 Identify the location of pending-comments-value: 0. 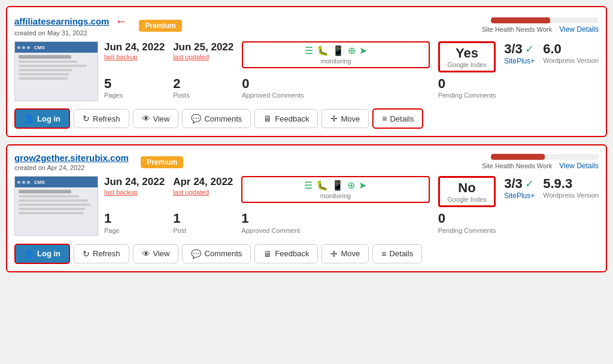
(467, 84).